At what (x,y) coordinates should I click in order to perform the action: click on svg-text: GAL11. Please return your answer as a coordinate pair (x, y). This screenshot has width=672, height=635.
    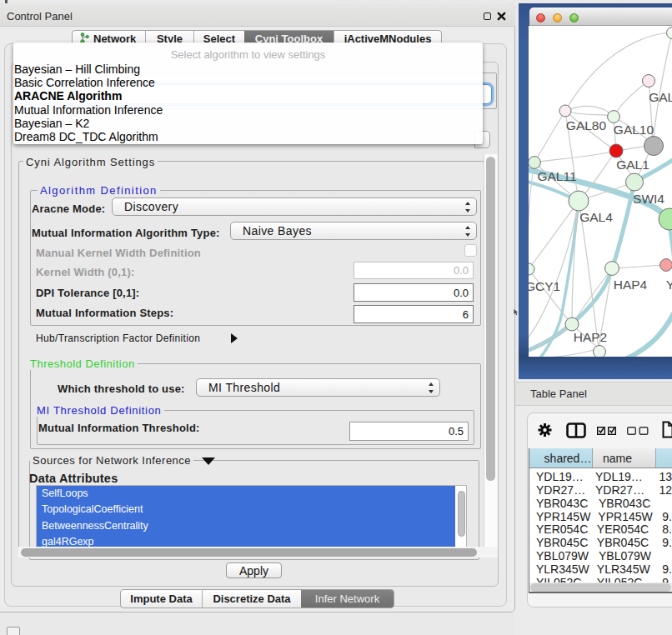
    Looking at the image, I should click on (557, 177).